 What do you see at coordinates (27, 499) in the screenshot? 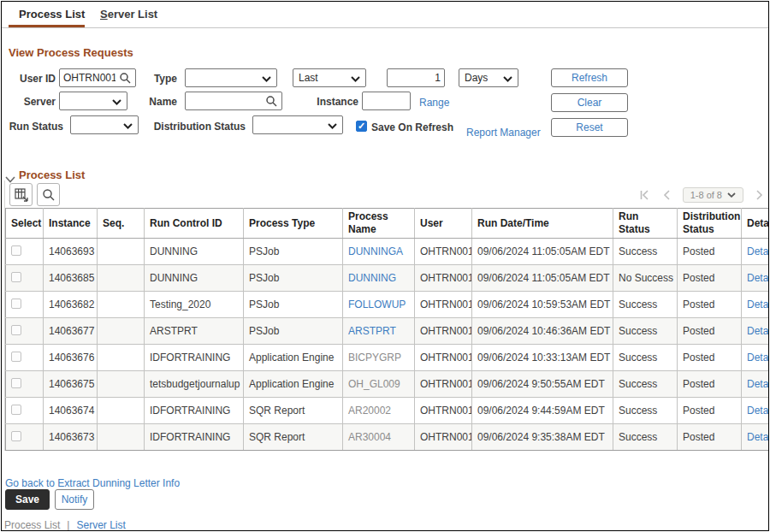
I see `save-button: Save` at bounding box center [27, 499].